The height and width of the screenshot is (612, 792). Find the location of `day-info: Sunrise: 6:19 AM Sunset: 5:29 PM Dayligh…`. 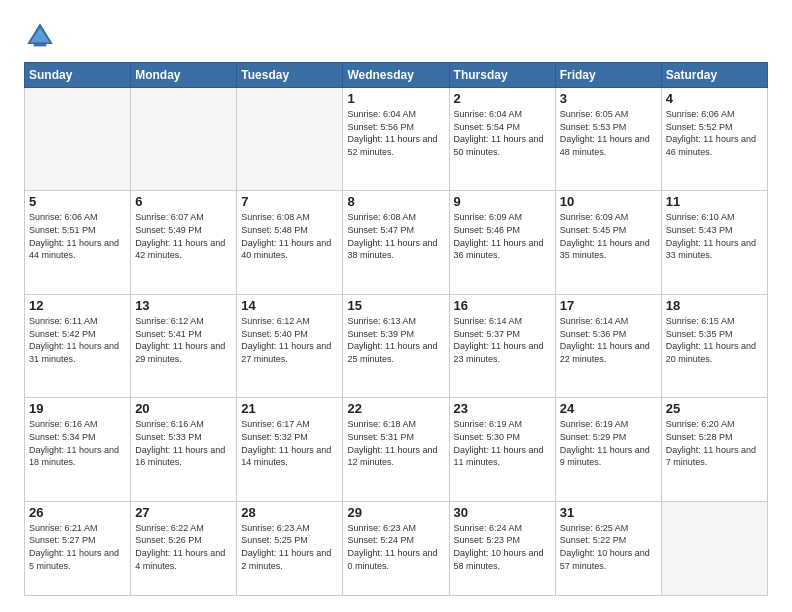

day-info: Sunrise: 6:19 AM Sunset: 5:29 PM Dayligh… is located at coordinates (608, 443).